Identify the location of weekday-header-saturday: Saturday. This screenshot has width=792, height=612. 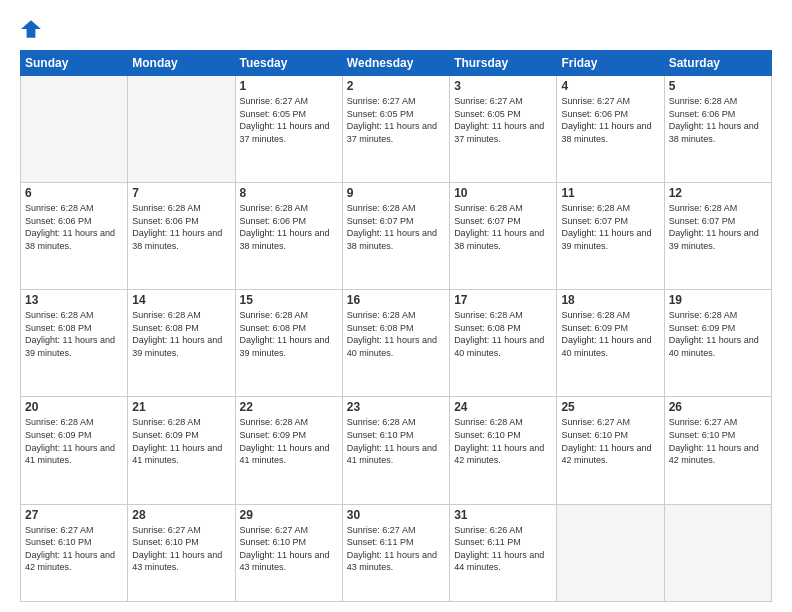
(718, 64).